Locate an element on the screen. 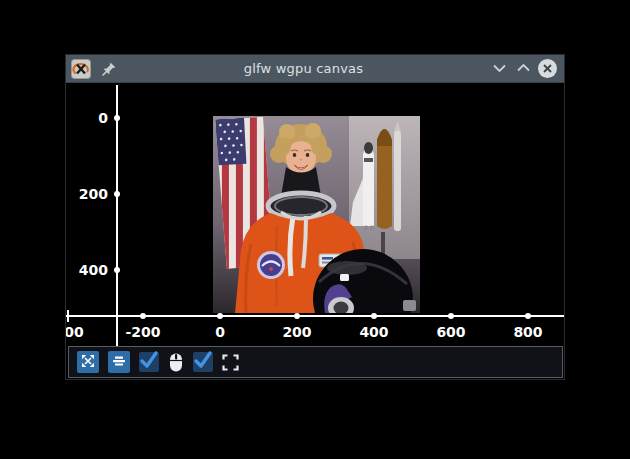 The image size is (630, 459). x-tick-label: 200 is located at coordinates (297, 332).